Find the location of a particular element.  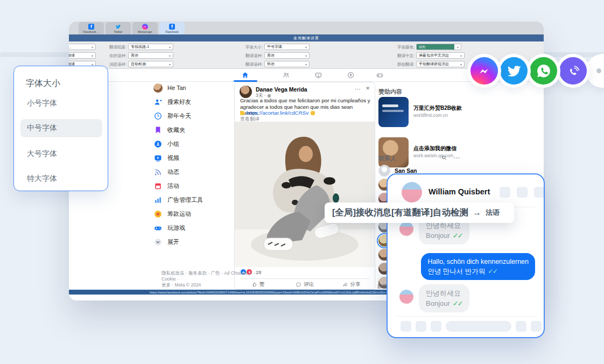

messenger-icon is located at coordinates (484, 71).